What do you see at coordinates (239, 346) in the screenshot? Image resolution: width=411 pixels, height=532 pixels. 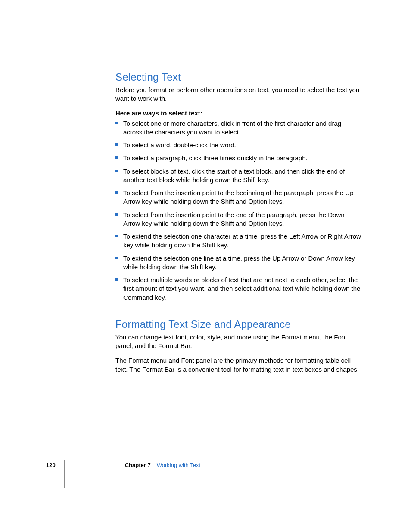 I see `section-formatting-text: Formatting Text Size and Appearance You …` at bounding box center [239, 346].